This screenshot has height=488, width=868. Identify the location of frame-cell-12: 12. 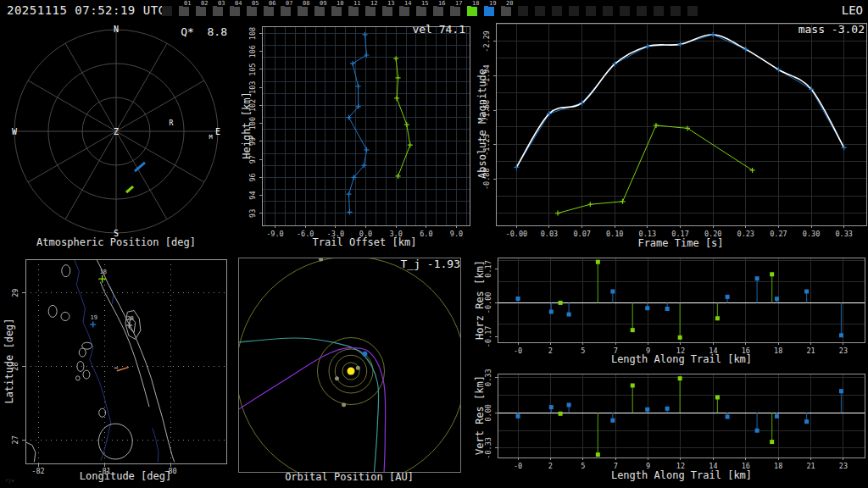
(373, 9).